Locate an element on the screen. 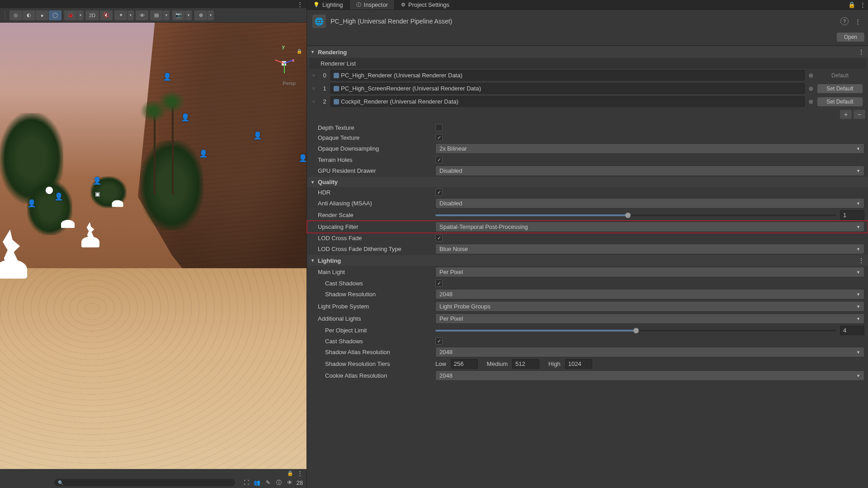 Image resolution: width=868 pixels, height=488 pixels. inspector-lock-icon: 🔒 is located at coordinates (852, 5).